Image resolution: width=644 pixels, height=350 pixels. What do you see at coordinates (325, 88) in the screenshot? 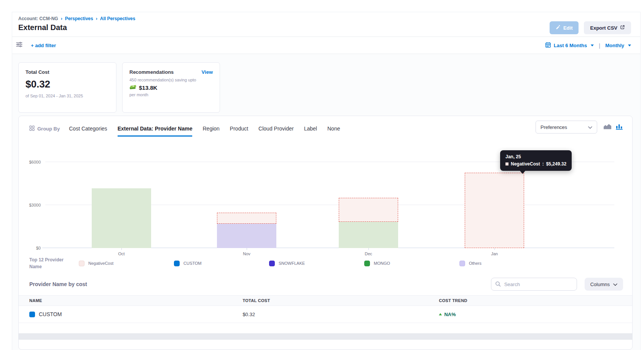
I see `summary-cards: Total Cost $0.32 of Sep 01, 2024 - Jan 3…` at bounding box center [325, 88].